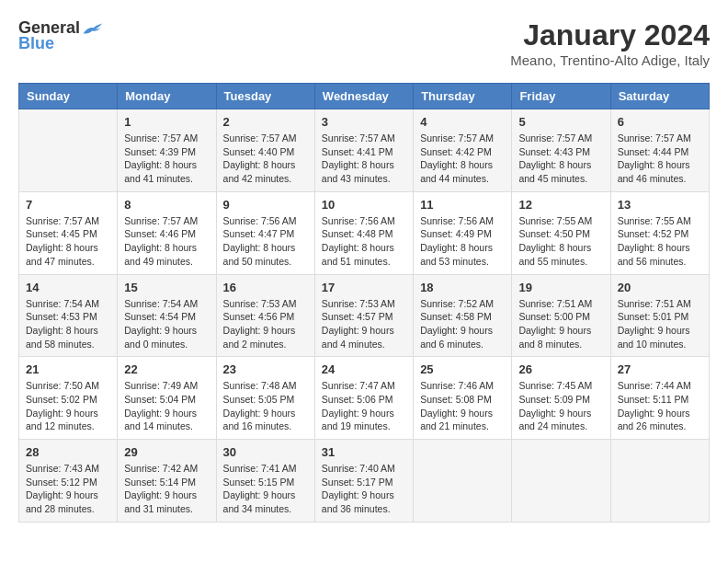 The width and height of the screenshot is (728, 563). Describe the element at coordinates (364, 158) in the screenshot. I see `day-info: Sunrise: 7:57 AMSunset: 4:41 PMDaylight:…` at that location.